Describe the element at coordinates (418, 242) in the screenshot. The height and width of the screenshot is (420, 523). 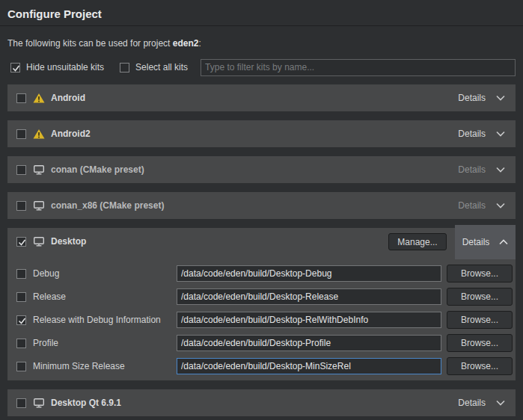
I see `manage-button: Manage...` at that location.